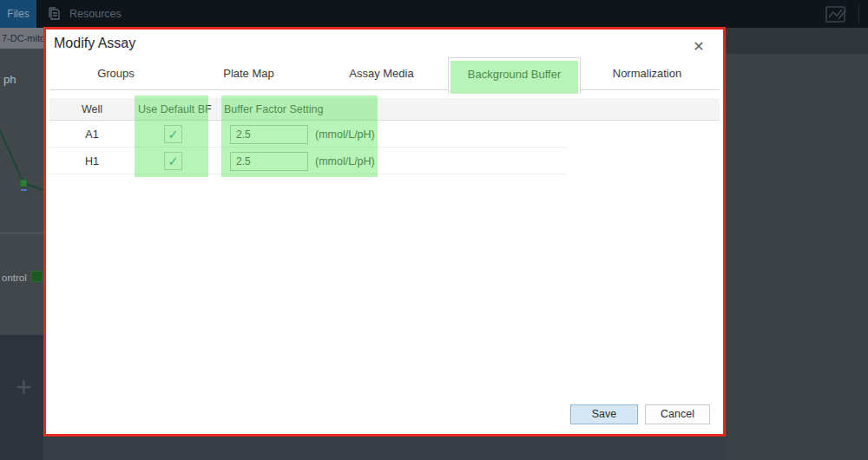 Image resolution: width=868 pixels, height=460 pixels. Describe the element at coordinates (514, 75) in the screenshot. I see `tab-background-buffer-label: Background Buffer` at that location.